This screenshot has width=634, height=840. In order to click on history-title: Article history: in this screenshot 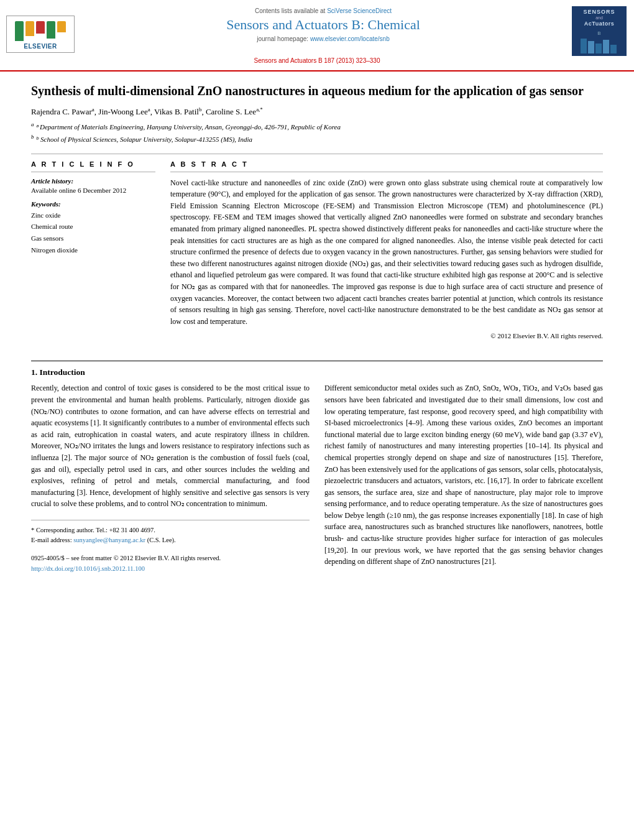, I will do `click(93, 181)`.